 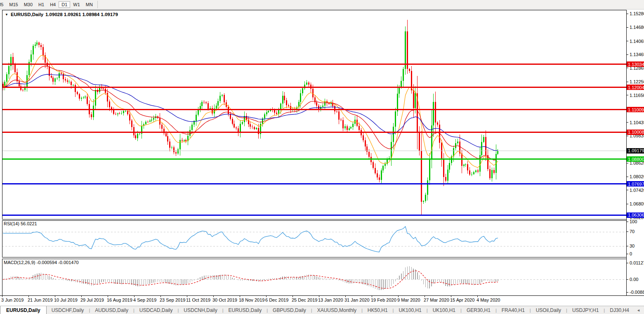 What do you see at coordinates (620, 310) in the screenshot?
I see `chart-tab-15: DJ30,H4` at bounding box center [620, 310].